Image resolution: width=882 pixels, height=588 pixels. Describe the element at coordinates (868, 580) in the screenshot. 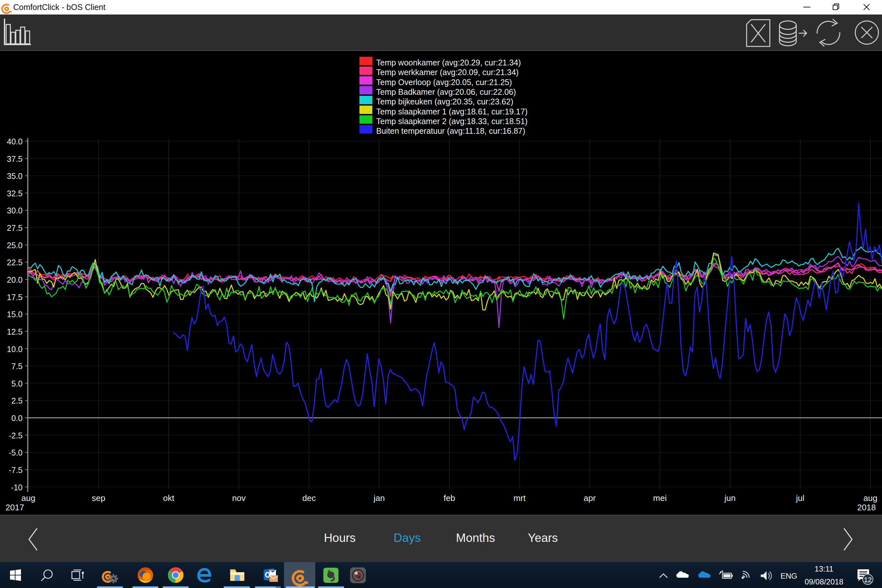

I see `svg-text: 12` at that location.